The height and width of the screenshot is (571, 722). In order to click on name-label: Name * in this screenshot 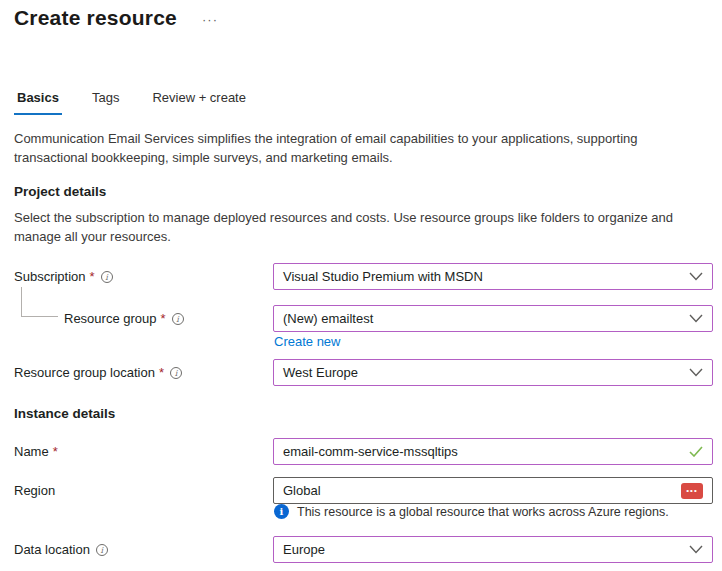, I will do `click(36, 452)`.